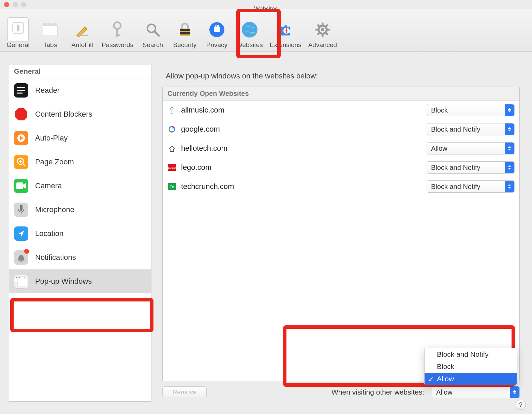  What do you see at coordinates (341, 110) in the screenshot?
I see `table-row: allmusic.com Block` at bounding box center [341, 110].